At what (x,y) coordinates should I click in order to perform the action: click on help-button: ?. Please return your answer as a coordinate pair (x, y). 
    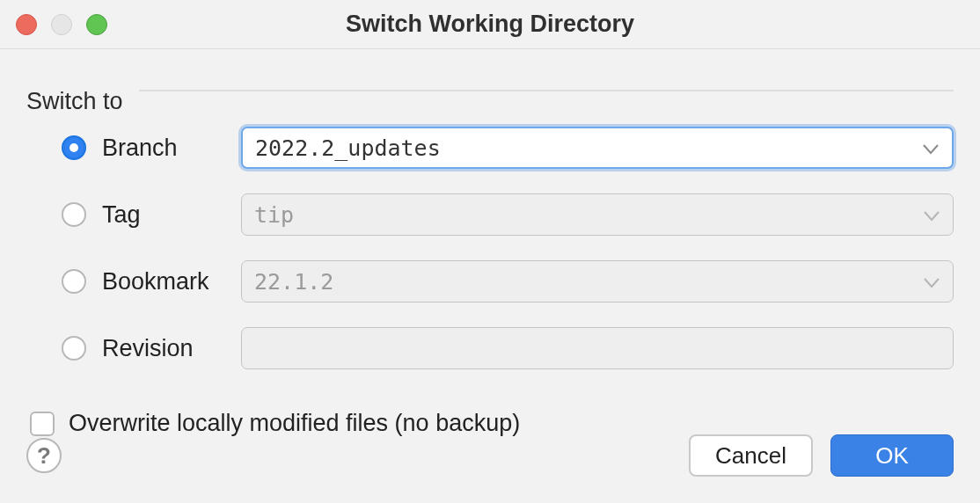
    Looking at the image, I should click on (44, 456).